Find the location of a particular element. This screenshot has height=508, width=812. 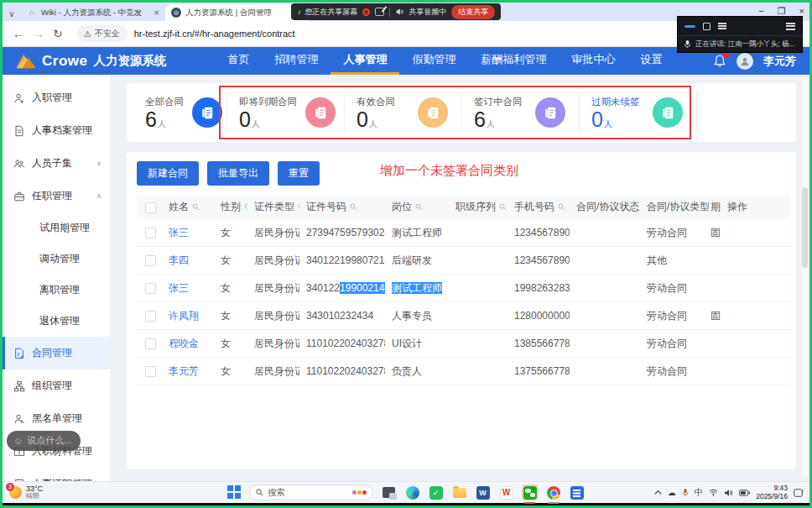

stat-签订中合同: 签订中合同6人 is located at coordinates (521, 113).